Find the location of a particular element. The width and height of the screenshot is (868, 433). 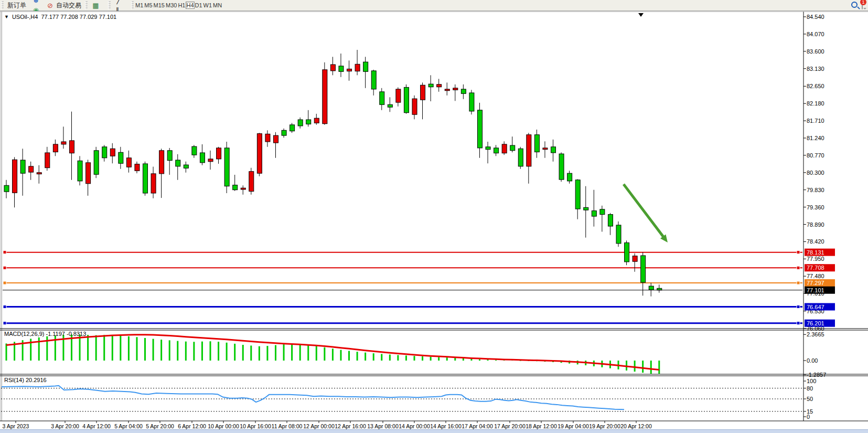

svg-text: 3 Apr 20:00 is located at coordinates (65, 426).